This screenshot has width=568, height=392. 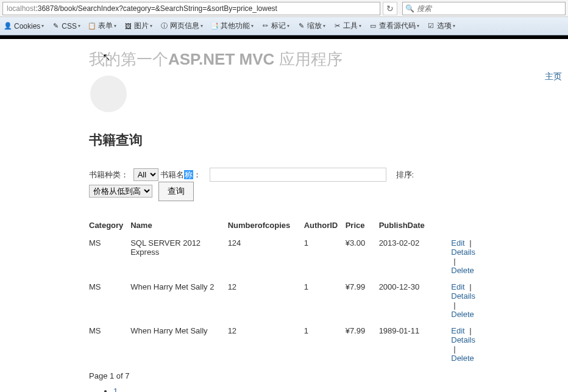 What do you see at coordinates (416, 301) in the screenshot?
I see `cell-publish: 2000-12-30` at bounding box center [416, 301].